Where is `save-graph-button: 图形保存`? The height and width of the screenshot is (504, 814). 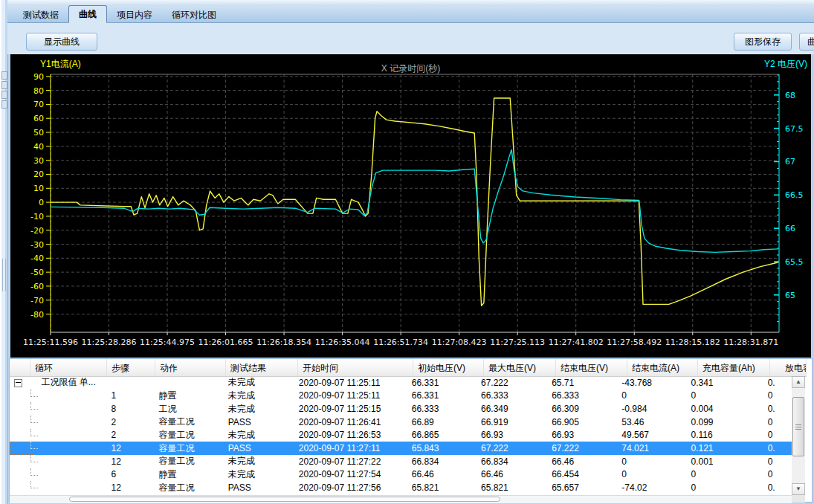
save-graph-button: 图形保存 is located at coordinates (763, 42).